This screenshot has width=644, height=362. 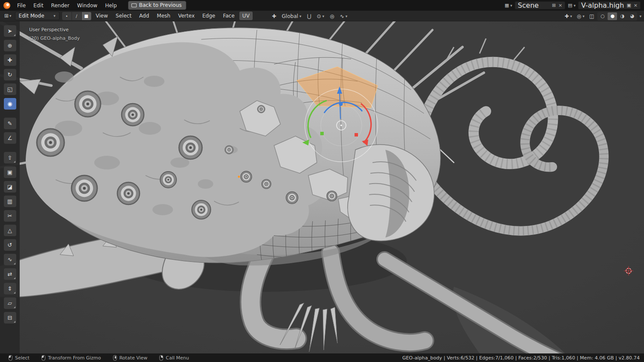 What do you see at coordinates (309, 16) in the screenshot?
I see `snap-magnet-icon: ⋃` at bounding box center [309, 16].